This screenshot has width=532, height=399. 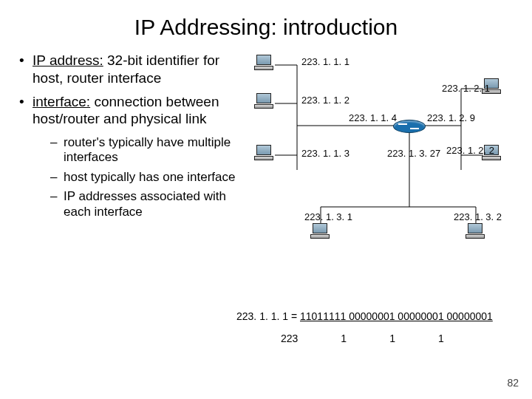 I want to click on bullet-1: IP address: 32-bit identifier for host, …, so click(x=129, y=69).